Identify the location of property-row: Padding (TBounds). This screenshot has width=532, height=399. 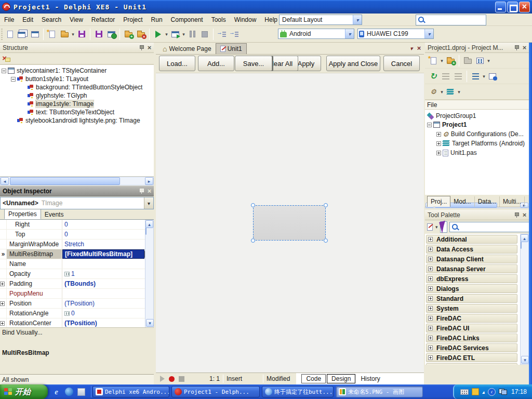
(77, 284).